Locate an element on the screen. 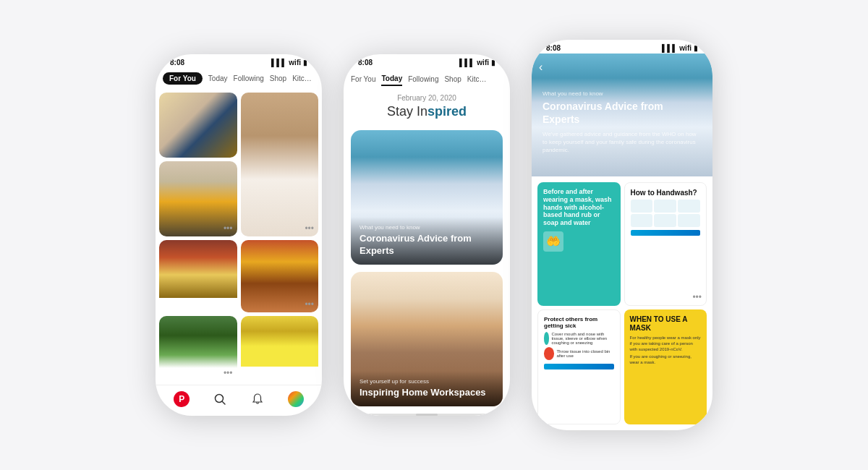  nav-tabs-1: For You Today Following Shop Kitc… is located at coordinates (239, 78).